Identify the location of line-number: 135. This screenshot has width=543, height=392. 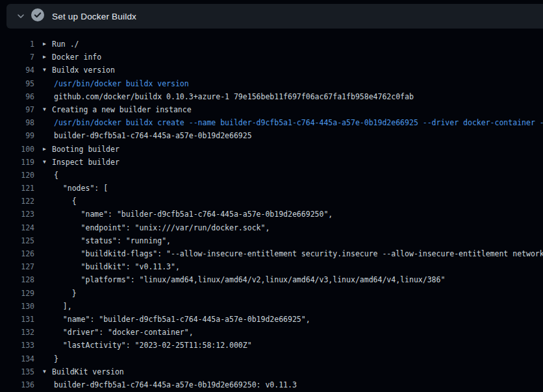
(17, 372).